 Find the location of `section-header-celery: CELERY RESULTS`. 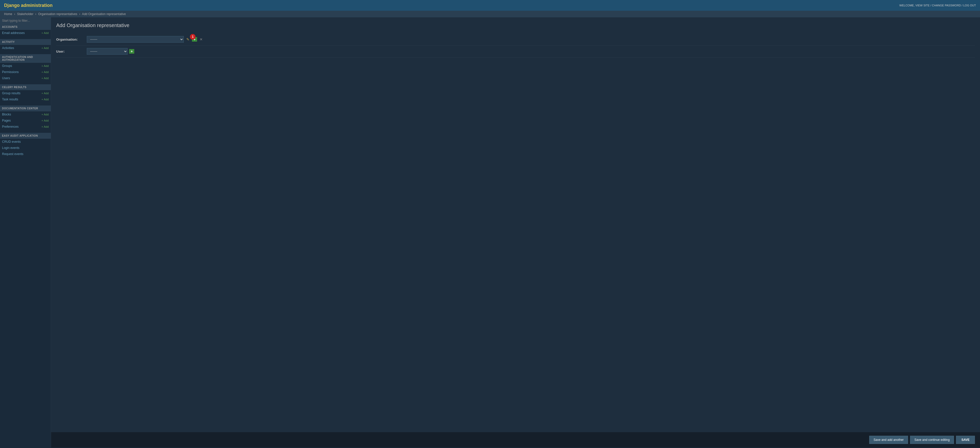

section-header-celery: CELERY RESULTS is located at coordinates (25, 87).